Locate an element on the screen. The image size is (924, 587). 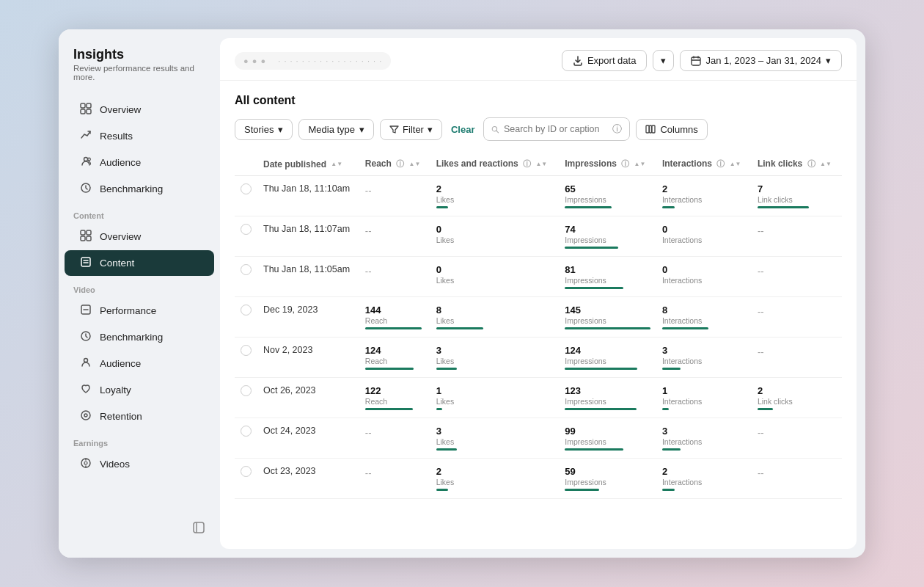
search-input is located at coordinates (556, 129).